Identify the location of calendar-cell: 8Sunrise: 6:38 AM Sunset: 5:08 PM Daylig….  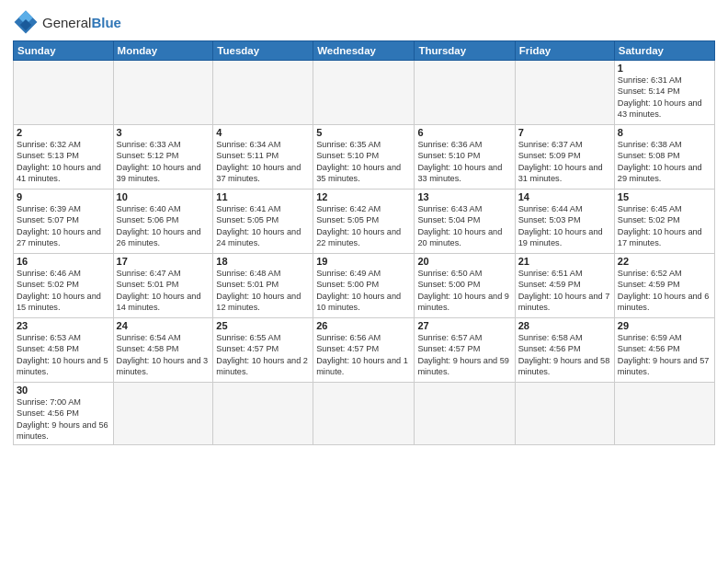
(664, 157).